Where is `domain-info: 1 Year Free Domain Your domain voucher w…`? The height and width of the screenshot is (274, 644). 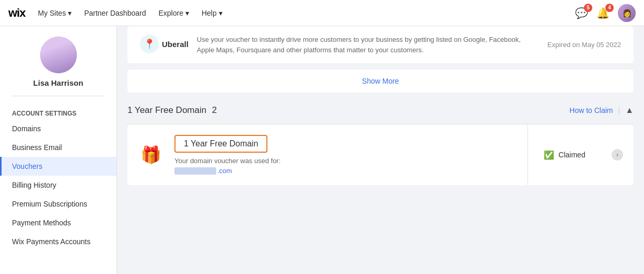 domain-info: 1 Year Free Domain Your domain voucher w… is located at coordinates (351, 155).